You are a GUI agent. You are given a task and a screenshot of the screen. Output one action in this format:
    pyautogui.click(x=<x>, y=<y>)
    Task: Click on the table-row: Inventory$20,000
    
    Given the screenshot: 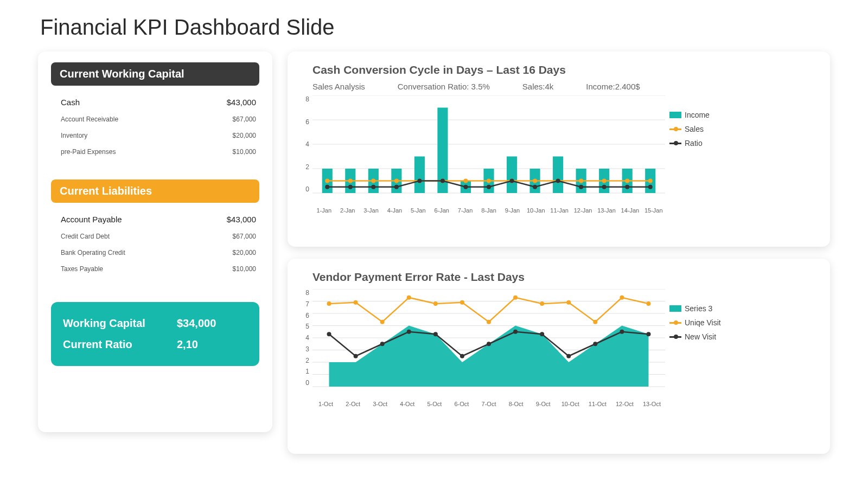 What is the action you would take?
    pyautogui.click(x=158, y=136)
    